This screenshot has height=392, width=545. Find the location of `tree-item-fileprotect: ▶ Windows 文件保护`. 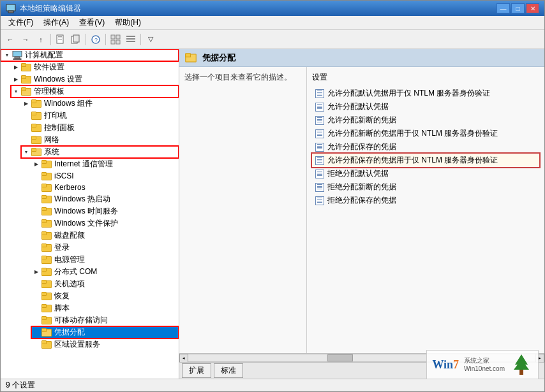

tree-item-fileprotect: ▶ Windows 文件保护 is located at coordinates (105, 223).